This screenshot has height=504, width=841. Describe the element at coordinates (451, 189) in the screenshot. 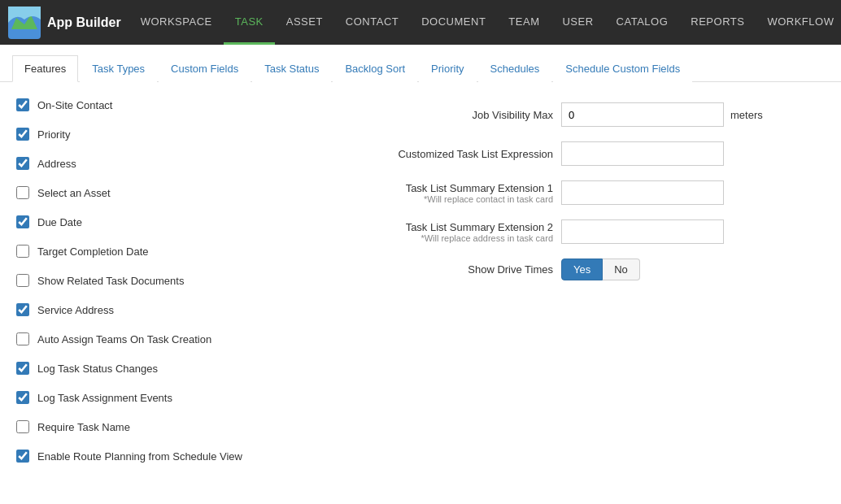

I see `task-list-summary-ext1-label: Task List Summary Extension 1` at that location.